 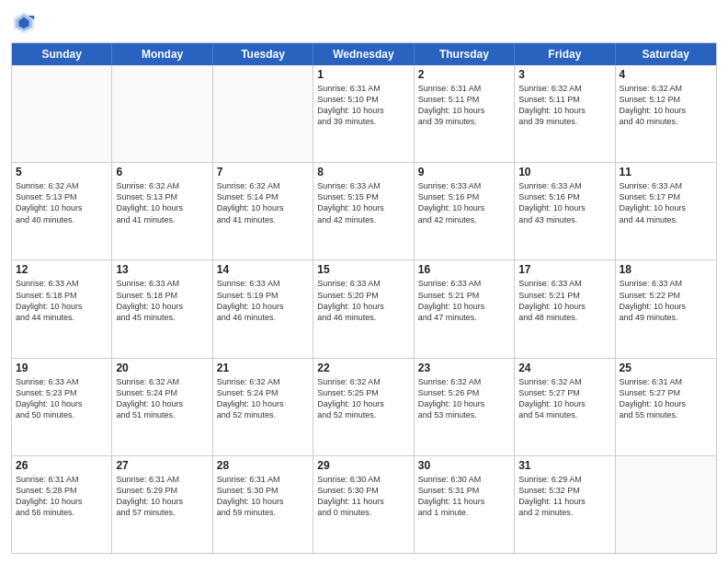 What do you see at coordinates (465, 212) in the screenshot?
I see `calendar-cell: 9Sunrise: 6:33 AM Sunset: 5:16 PM Daylig…` at bounding box center [465, 212].